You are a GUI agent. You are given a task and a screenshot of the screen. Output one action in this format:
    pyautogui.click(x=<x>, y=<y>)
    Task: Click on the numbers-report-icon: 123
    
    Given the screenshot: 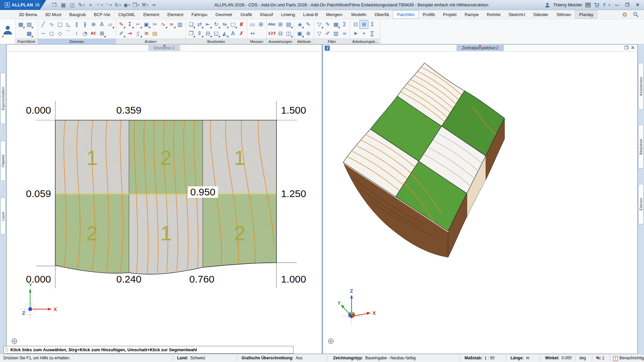 What is the action you would take?
    pyautogui.click(x=272, y=34)
    